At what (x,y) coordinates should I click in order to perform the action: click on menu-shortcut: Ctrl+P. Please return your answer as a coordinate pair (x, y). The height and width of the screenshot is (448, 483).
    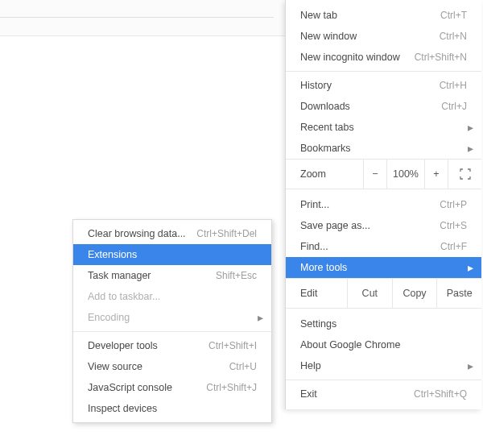
    Looking at the image, I should click on (453, 205).